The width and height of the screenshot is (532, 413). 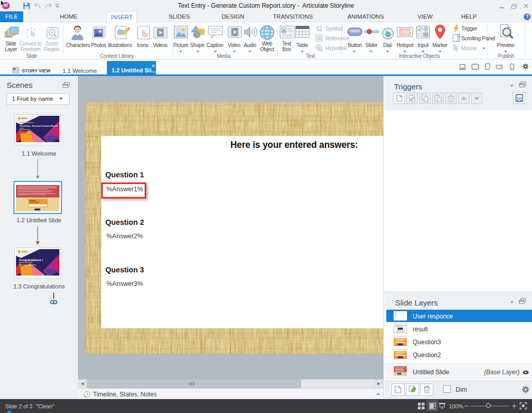 What do you see at coordinates (284, 30) in the screenshot?
I see `svg-text: A` at bounding box center [284, 30].